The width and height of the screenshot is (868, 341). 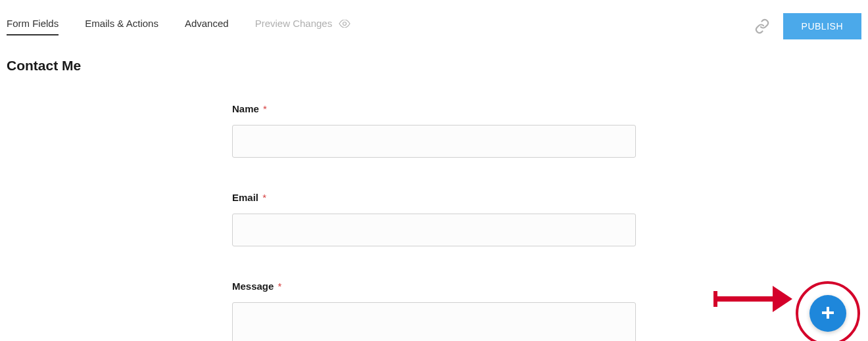 I want to click on name-label: Name *, so click(x=434, y=109).